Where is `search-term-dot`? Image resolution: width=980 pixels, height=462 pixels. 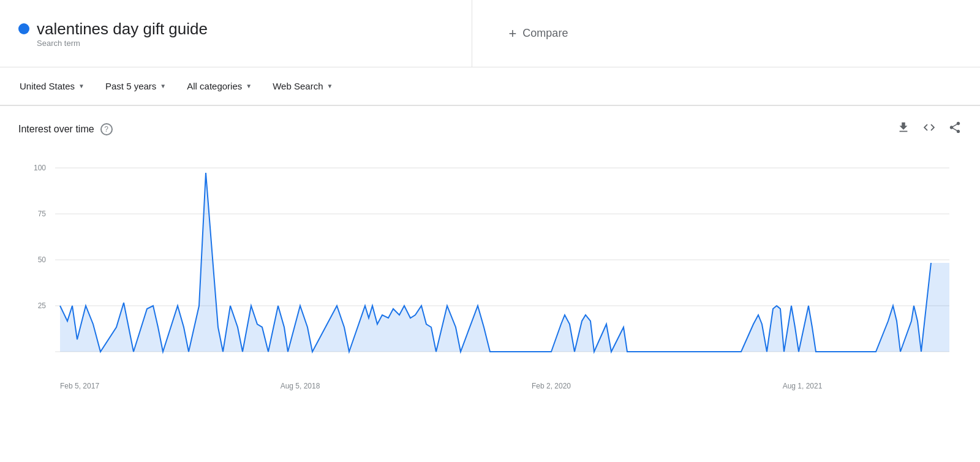
search-term-dot is located at coordinates (24, 29).